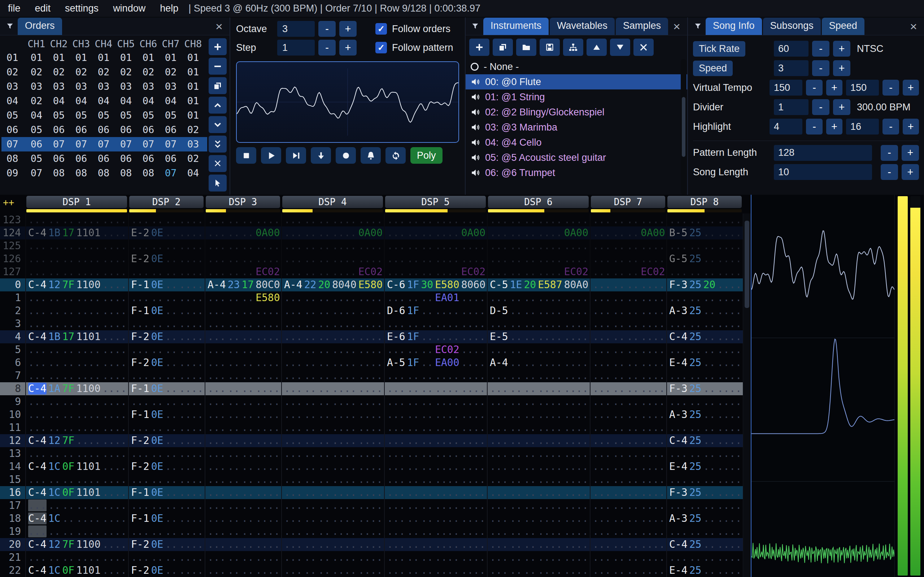 Image resolution: width=924 pixels, height=577 pixels. What do you see at coordinates (375, 467) in the screenshot?
I see `pattern-row-14: 14C-41C0F1101....F-20E..................…` at bounding box center [375, 467].